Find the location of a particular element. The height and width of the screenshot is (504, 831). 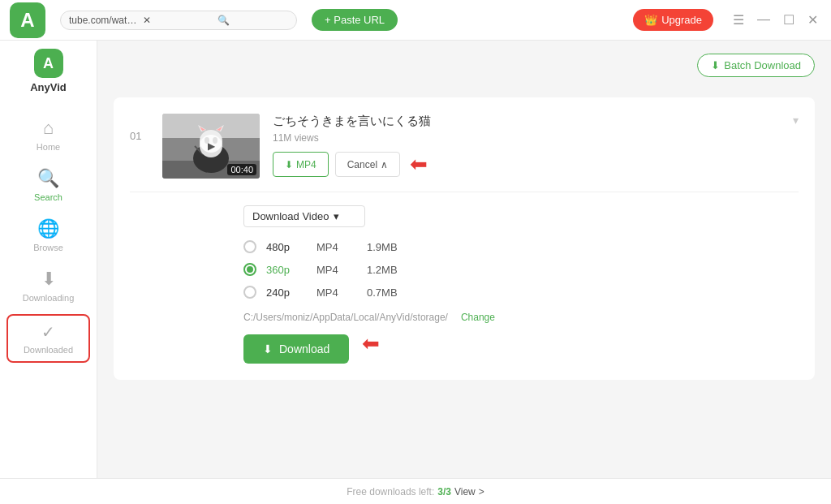

sidebar-item-search: 🔍 Search is located at coordinates (49, 185).